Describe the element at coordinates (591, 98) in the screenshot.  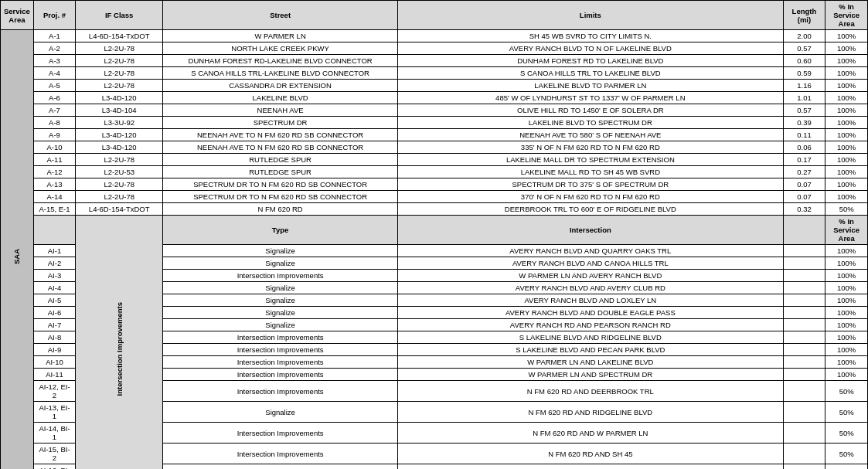
I see `limits-cell: 485' W OF LYNDHURST ST TO 1337' W OF PAR…` at that location.